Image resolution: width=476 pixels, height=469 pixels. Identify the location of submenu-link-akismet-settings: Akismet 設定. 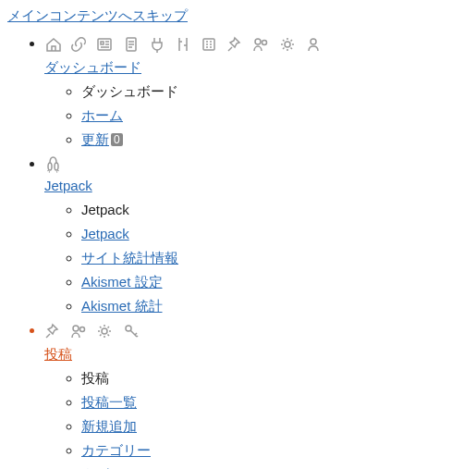
(122, 281).